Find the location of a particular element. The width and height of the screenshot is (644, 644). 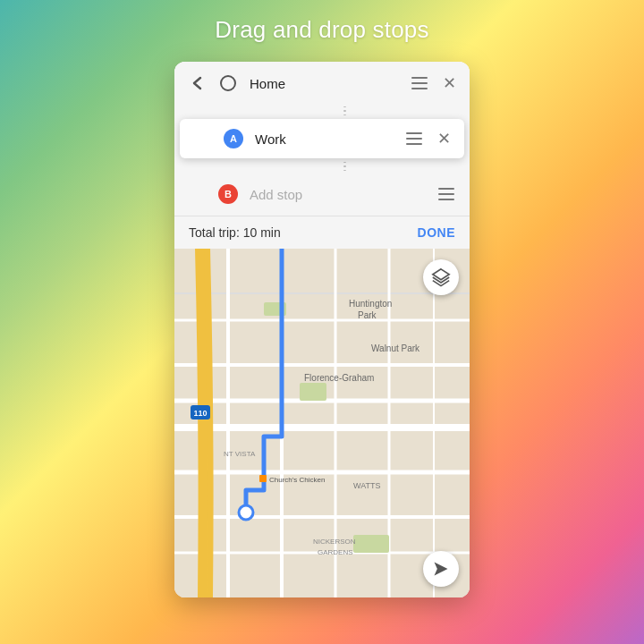

work-label-circle: A is located at coordinates (233, 139).